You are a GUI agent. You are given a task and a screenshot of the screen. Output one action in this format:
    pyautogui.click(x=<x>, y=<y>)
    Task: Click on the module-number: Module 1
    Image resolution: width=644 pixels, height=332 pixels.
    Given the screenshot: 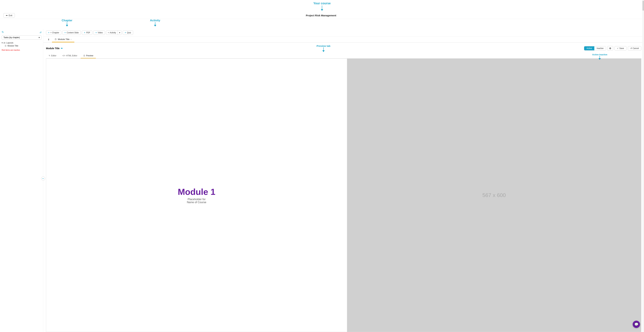 What is the action you would take?
    pyautogui.click(x=196, y=192)
    